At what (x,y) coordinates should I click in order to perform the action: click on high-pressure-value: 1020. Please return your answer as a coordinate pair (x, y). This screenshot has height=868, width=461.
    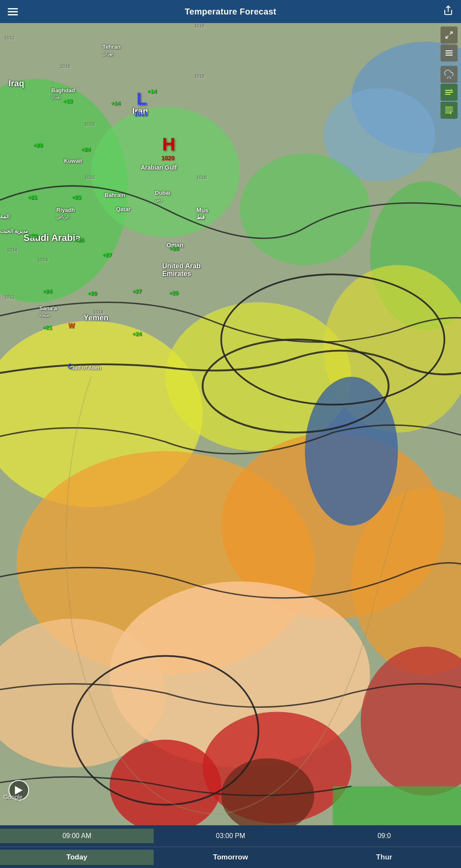
    Looking at the image, I should click on (168, 158).